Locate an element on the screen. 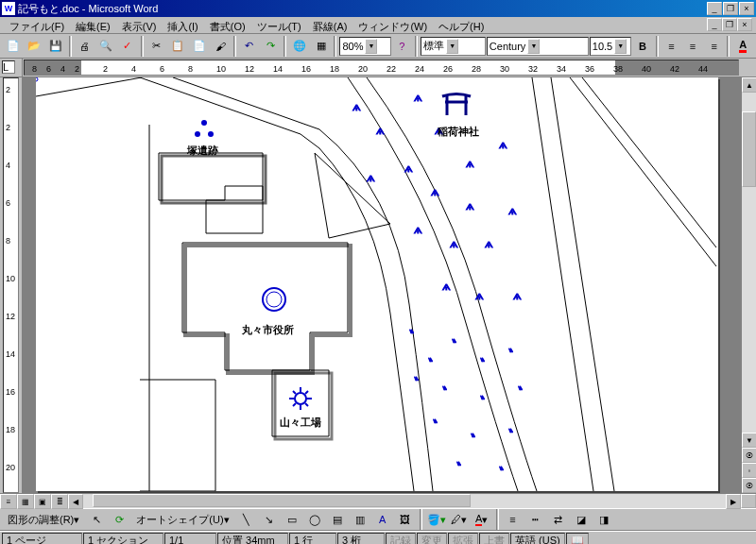  line-style-button: ≡ is located at coordinates (513, 519).